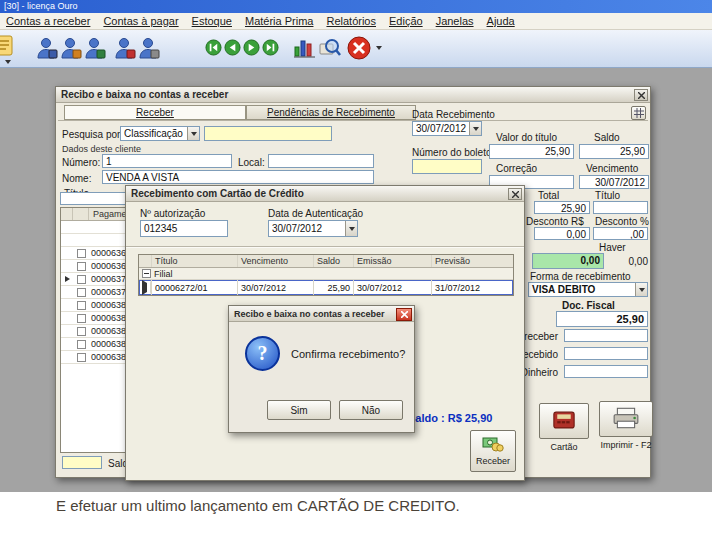 The height and width of the screenshot is (540, 720). Describe the element at coordinates (48, 21) in the screenshot. I see `menu-contas-a-receber: Contas a receber` at that location.